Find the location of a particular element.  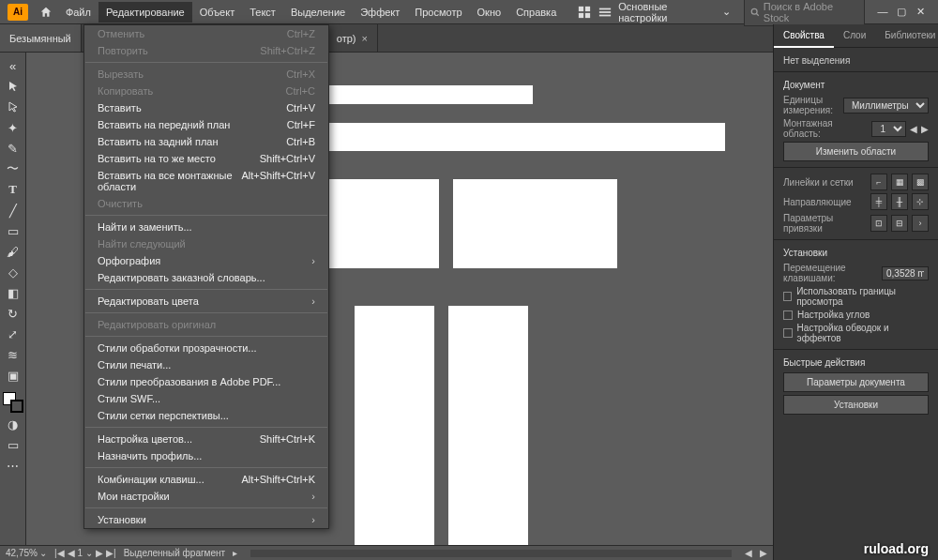

scroll-left-icon: ◀ is located at coordinates (749, 553).